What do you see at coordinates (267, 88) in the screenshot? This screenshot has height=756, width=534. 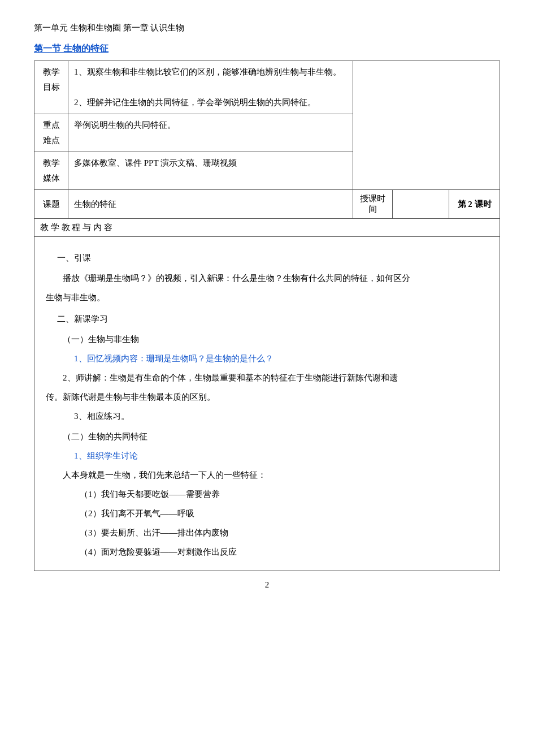 I see `table-row-objective: 教学目标 1、观察生物和非生物比较它们的区别，能够准确地辨别生物与非生物。 2、…` at bounding box center [267, 88].